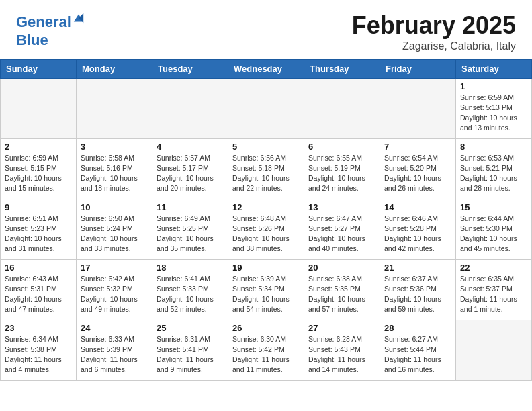 The height and width of the screenshot is (411, 532). What do you see at coordinates (418, 294) in the screenshot?
I see `day-info: Sunrise: 6:37 AM Sunset: 5:36 PM Dayligh…` at bounding box center [418, 294].